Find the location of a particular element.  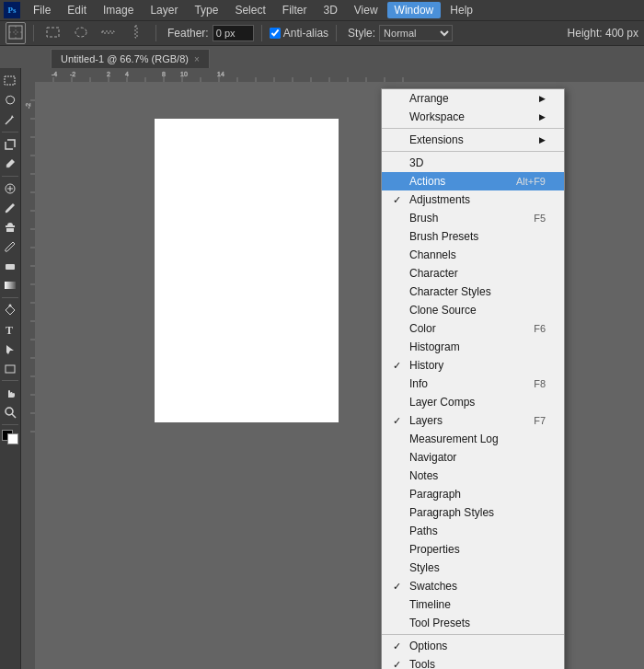

menu-filter: Filter is located at coordinates (294, 10).